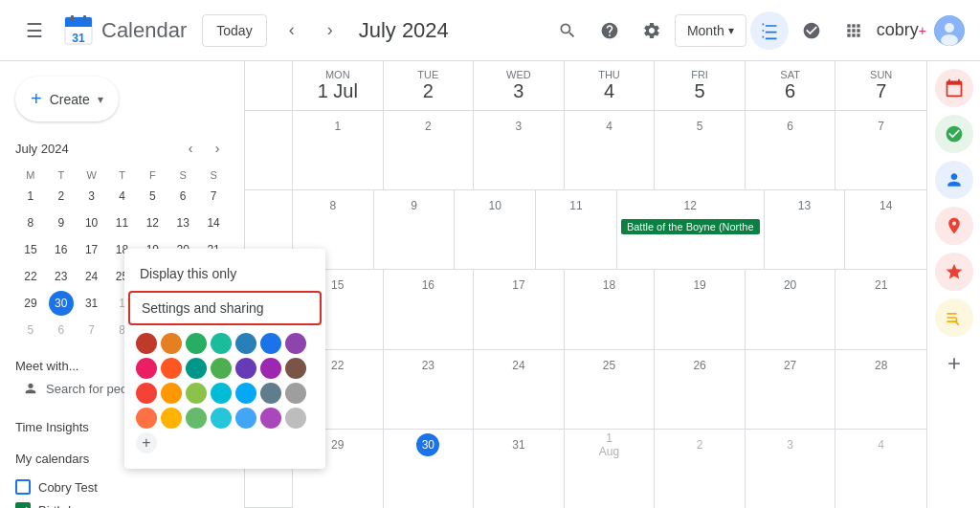  I want to click on col-fri: FRI 5, so click(701, 86).